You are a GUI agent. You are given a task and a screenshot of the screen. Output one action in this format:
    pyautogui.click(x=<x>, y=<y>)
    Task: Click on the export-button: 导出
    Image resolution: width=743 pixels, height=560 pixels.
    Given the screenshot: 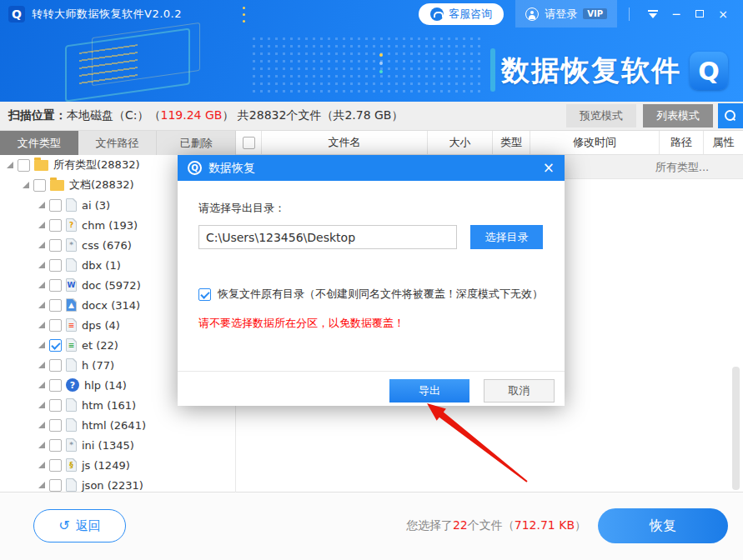 What is the action you would take?
    pyautogui.click(x=429, y=391)
    